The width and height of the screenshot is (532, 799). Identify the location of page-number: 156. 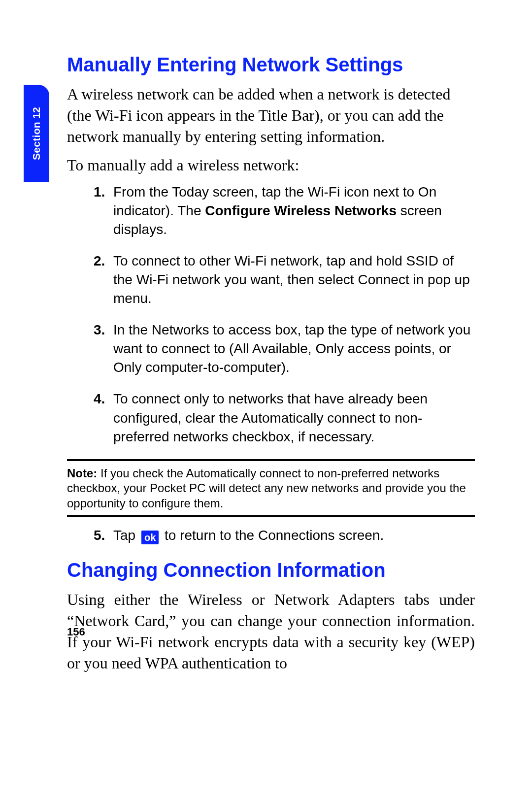
(76, 632).